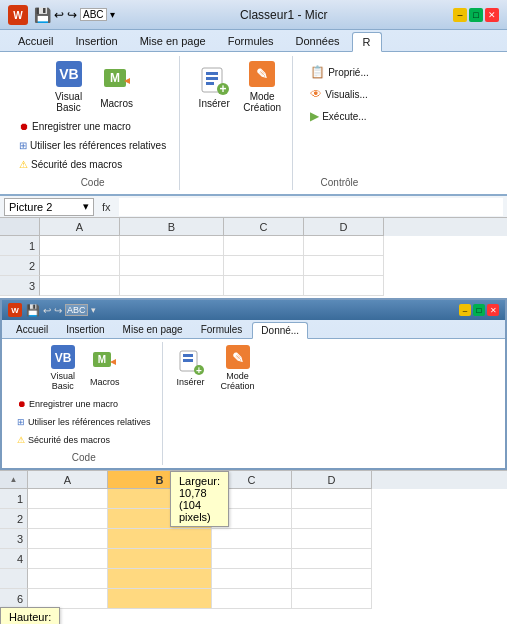  Describe the element at coordinates (84, 404) in the screenshot. I see `inner-enregistrer-btn: ⏺ Enregistrer une macro` at that location.